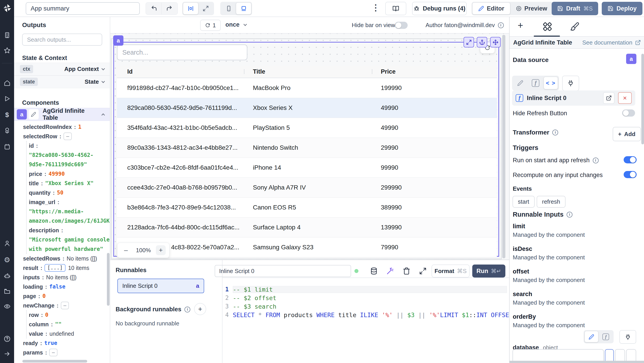 The width and height of the screenshot is (644, 363). I want to click on tree-row: with powerful hardware", so click(62, 249).